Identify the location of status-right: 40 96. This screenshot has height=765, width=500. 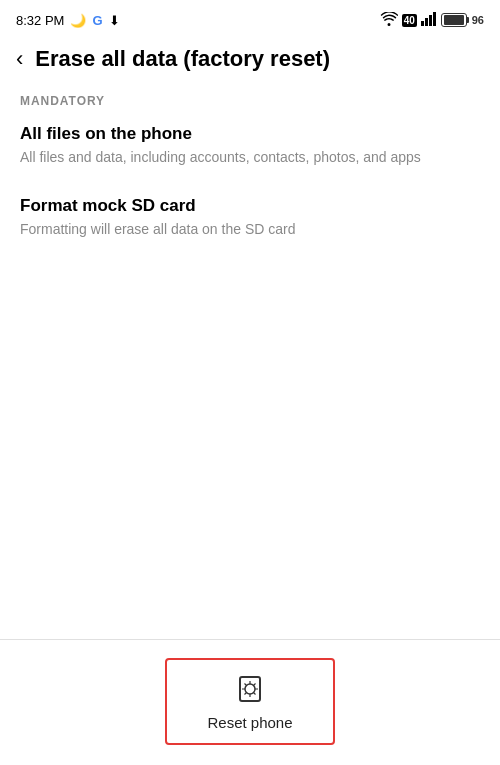
(432, 20).